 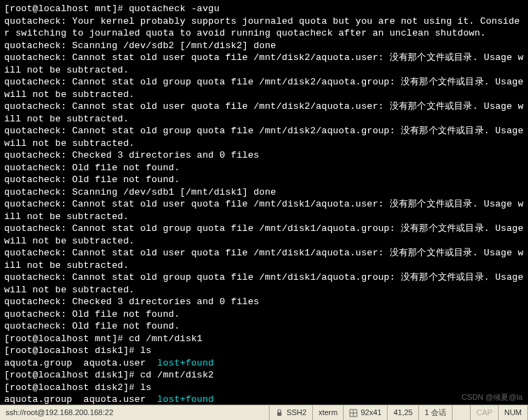 I want to click on status-size: 92x41, so click(x=366, y=413).